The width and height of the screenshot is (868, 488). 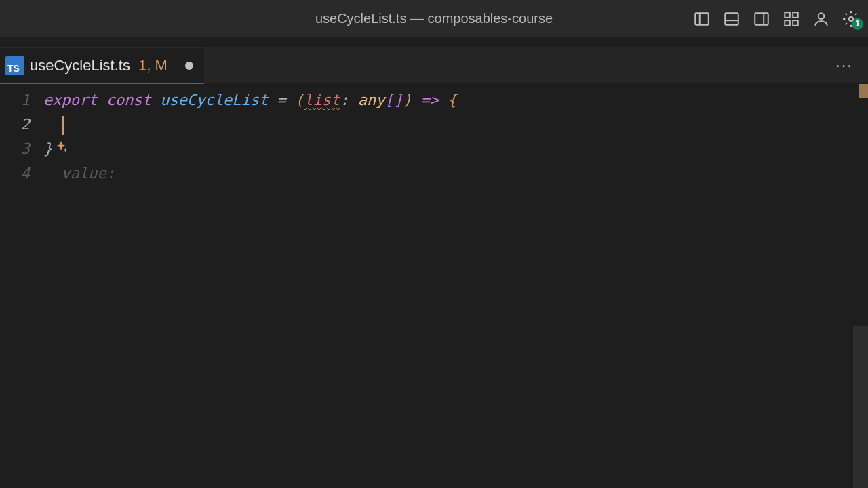 I want to click on panel-bottom-icon, so click(x=732, y=19).